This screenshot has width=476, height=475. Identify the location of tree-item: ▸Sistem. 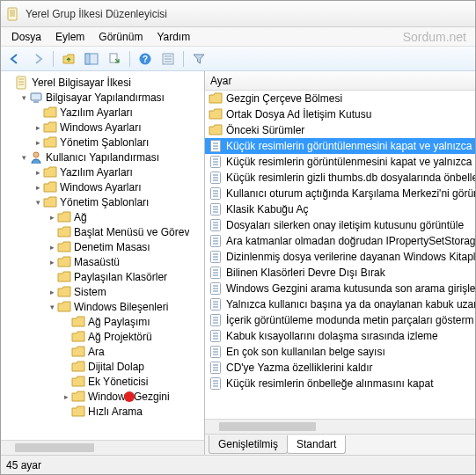
(125, 292).